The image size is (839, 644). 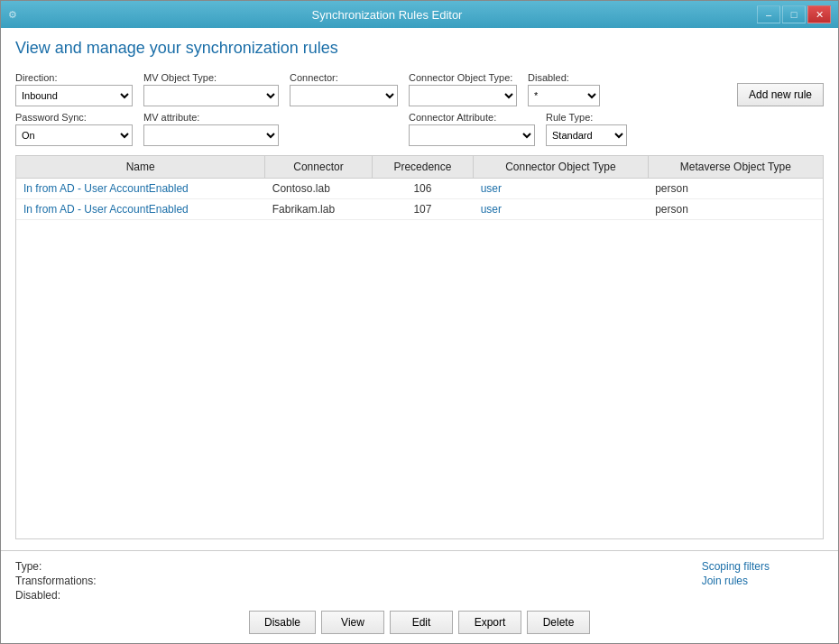 I want to click on maximize-button: □, so click(x=794, y=14).